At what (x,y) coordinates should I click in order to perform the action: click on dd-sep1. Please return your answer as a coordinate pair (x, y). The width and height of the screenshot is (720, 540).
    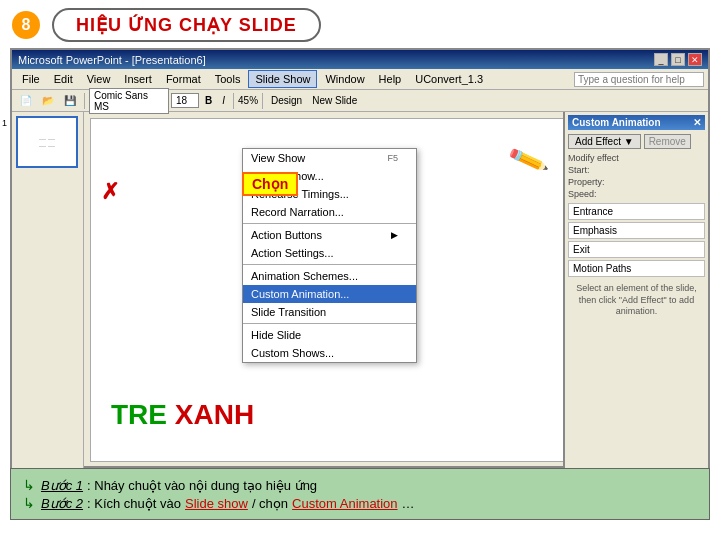
    Looking at the image, I should click on (330, 224).